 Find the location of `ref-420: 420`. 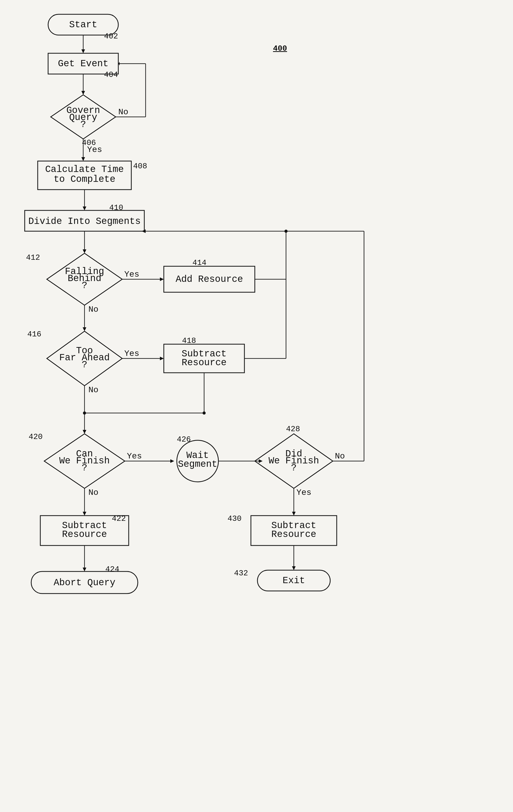

ref-420: 420 is located at coordinates (36, 437).